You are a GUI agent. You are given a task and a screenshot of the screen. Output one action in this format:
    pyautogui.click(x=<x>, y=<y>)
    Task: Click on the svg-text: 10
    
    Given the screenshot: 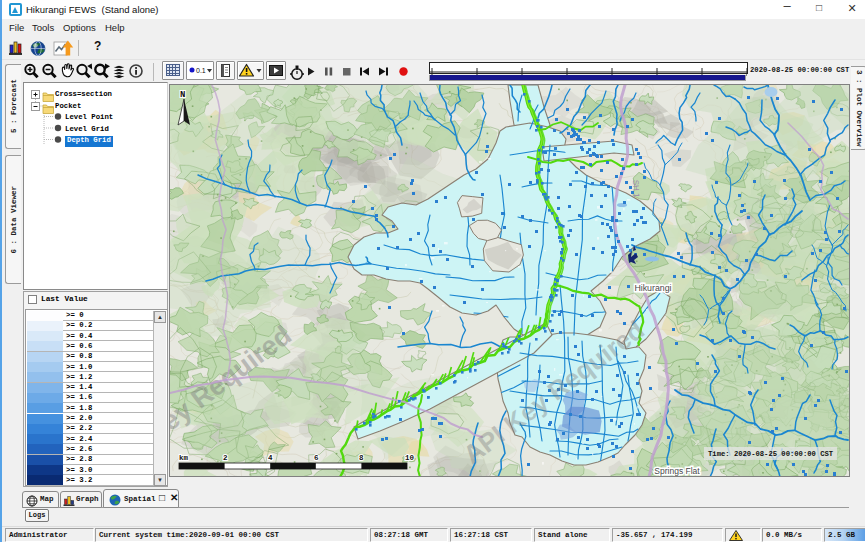 What is the action you would take?
    pyautogui.click(x=410, y=458)
    